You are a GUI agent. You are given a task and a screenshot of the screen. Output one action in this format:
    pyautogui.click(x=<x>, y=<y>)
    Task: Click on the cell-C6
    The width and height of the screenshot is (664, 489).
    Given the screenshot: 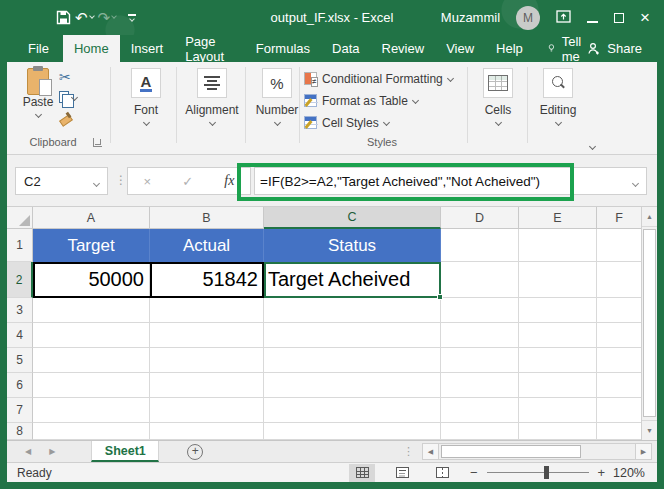 What is the action you would take?
    pyautogui.click(x=352, y=386)
    